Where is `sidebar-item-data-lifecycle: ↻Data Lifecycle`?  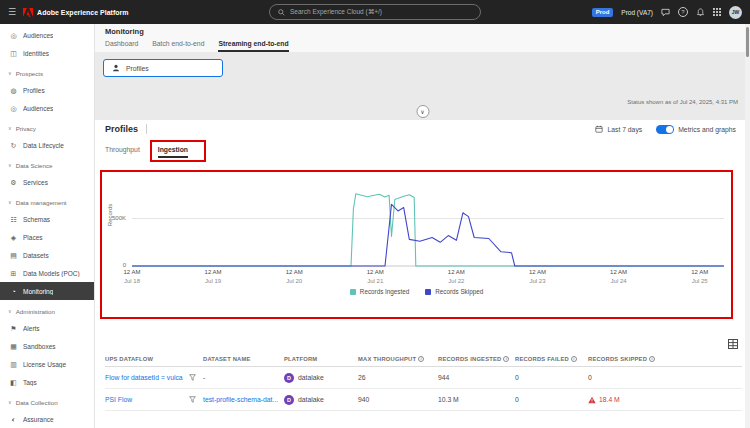
sidebar-item-data-lifecycle: ↻Data Lifecycle is located at coordinates (47, 145).